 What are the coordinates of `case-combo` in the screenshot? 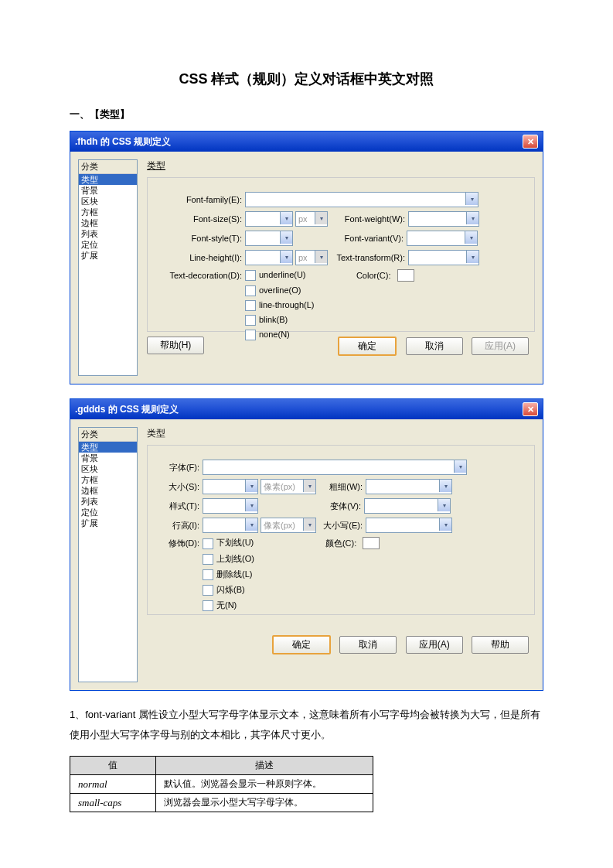 It's located at (409, 525).